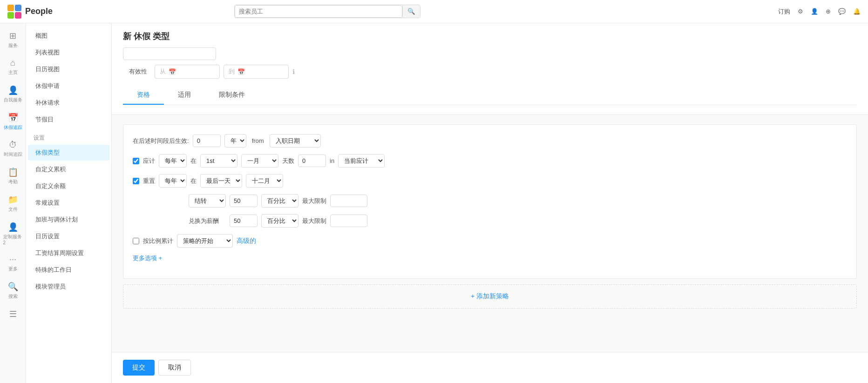 The image size is (868, 383). Describe the element at coordinates (69, 270) in the screenshot. I see `sidebar-menu-special-workday: 特殊的工作日` at that location.